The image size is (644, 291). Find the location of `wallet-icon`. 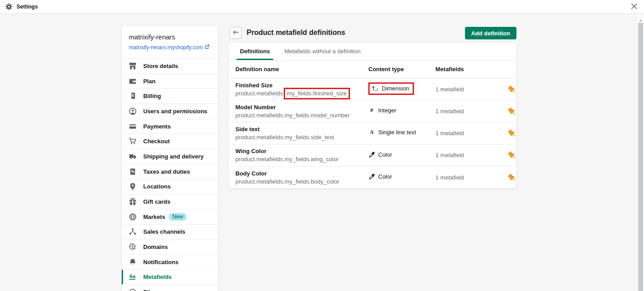

wallet-icon is located at coordinates (132, 81).